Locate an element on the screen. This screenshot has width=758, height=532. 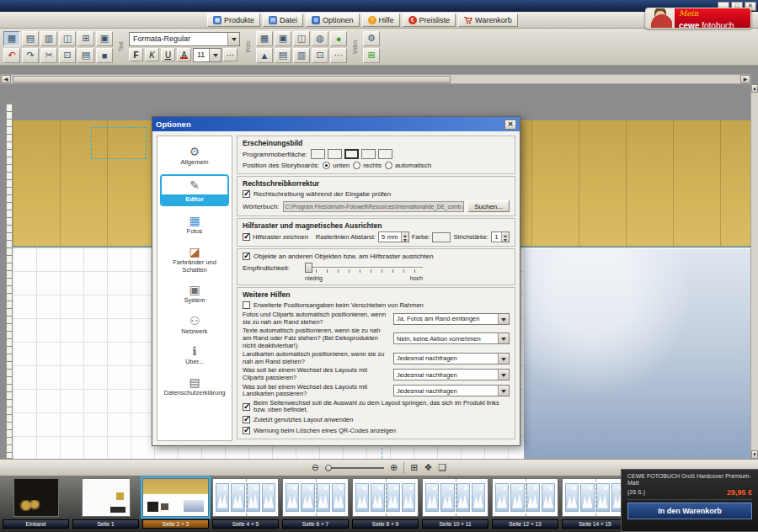
fit-page-icon: ⊞ is located at coordinates (414, 468).